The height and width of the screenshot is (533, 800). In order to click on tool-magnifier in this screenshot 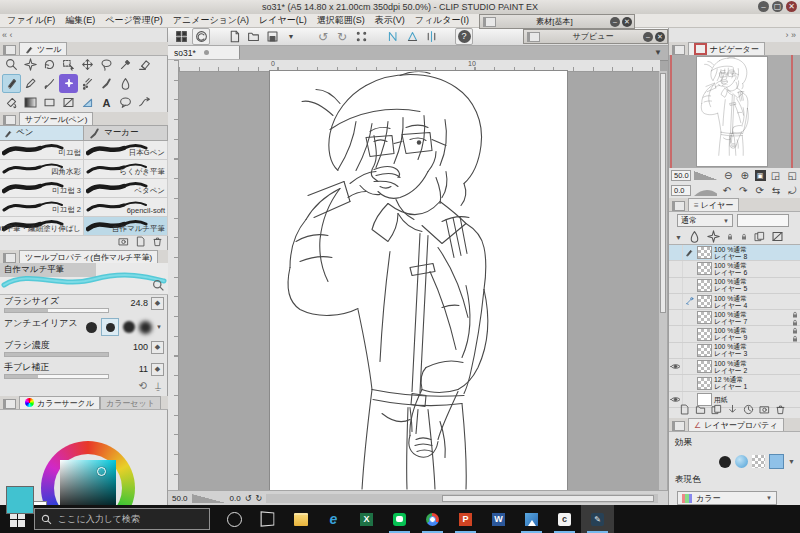, I will do `click(12, 64)`.